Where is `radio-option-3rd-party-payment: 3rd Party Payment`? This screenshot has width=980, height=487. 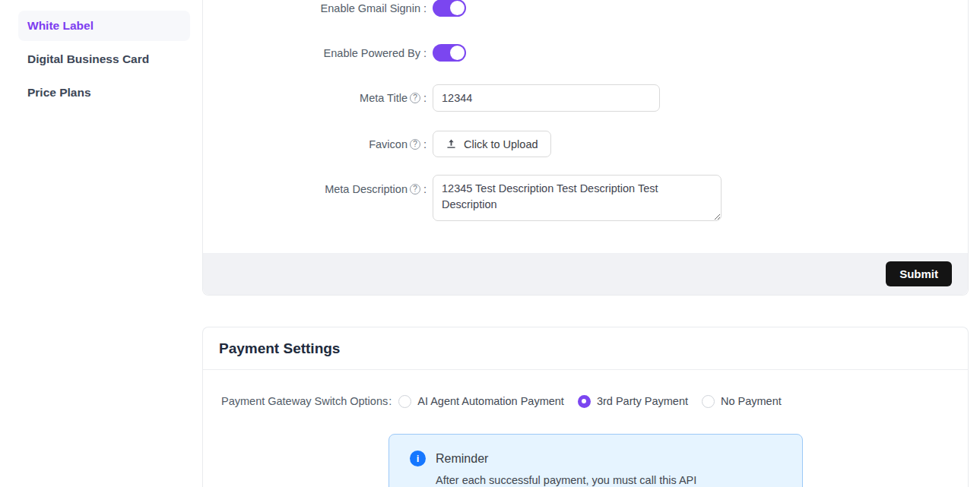
radio-option-3rd-party-payment: 3rd Party Payment is located at coordinates (633, 401).